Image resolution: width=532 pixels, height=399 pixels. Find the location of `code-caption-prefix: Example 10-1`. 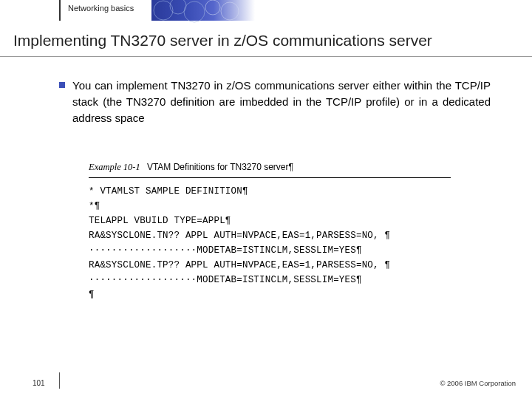

code-caption-prefix: Example 10-1 is located at coordinates (115, 167).